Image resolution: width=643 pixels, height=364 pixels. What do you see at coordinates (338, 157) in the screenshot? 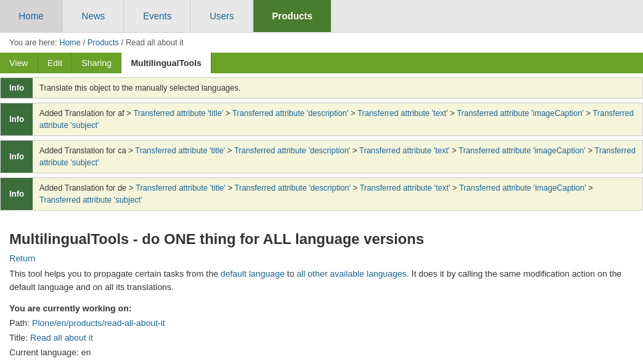
I see `info-text-2: Added Translation for ca > Transferred a…` at bounding box center [338, 157].